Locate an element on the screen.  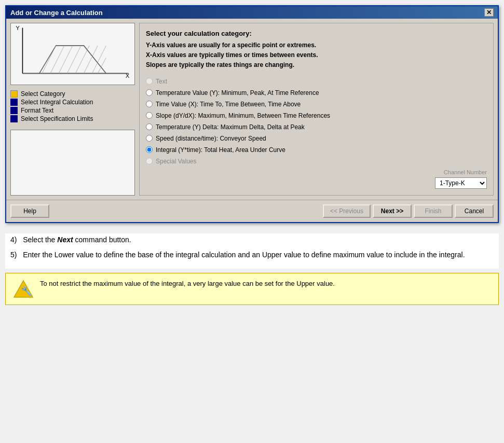
tip-box: 🔧 To not restrict the maximum value of t… is located at coordinates (252, 289).